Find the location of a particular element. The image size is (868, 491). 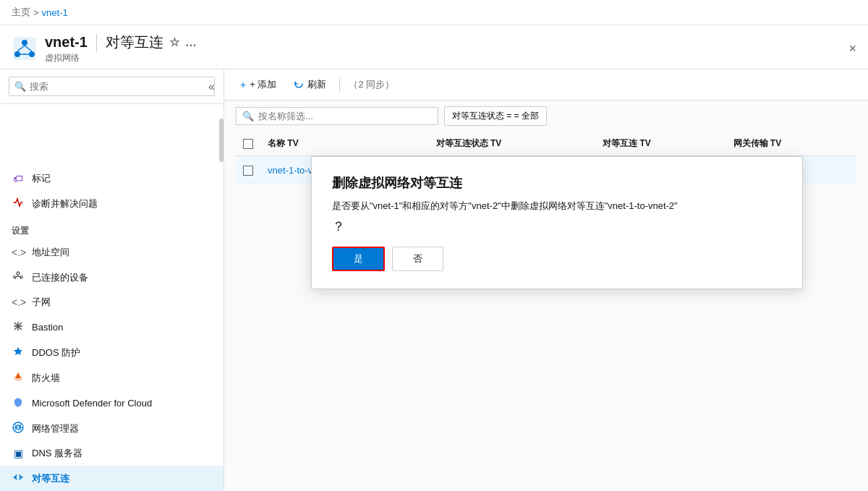

more-icon: … is located at coordinates (191, 43).